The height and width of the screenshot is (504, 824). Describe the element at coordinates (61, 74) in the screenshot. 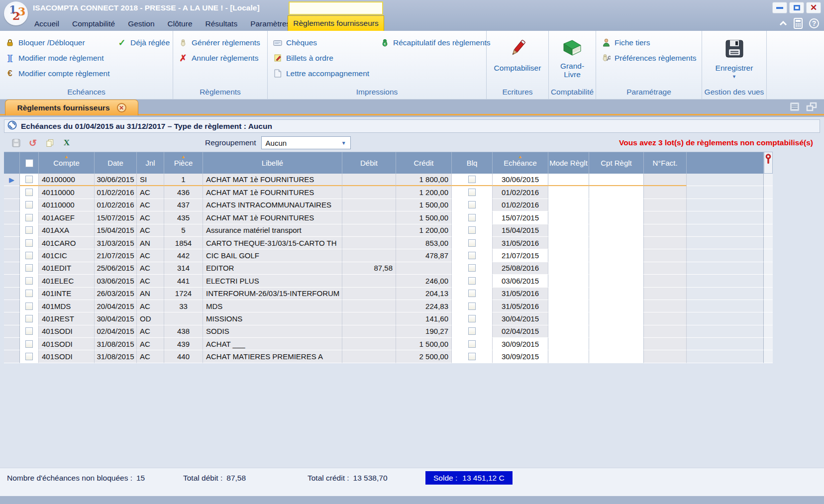

I see `ribbon-item: €Modifier compte règlement` at that location.